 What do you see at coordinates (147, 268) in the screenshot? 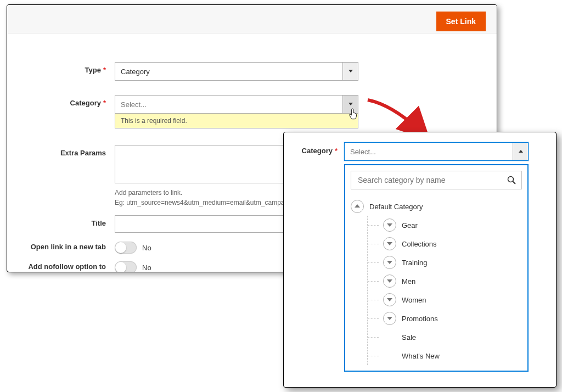
I see `nofollow-value: No` at bounding box center [147, 268].